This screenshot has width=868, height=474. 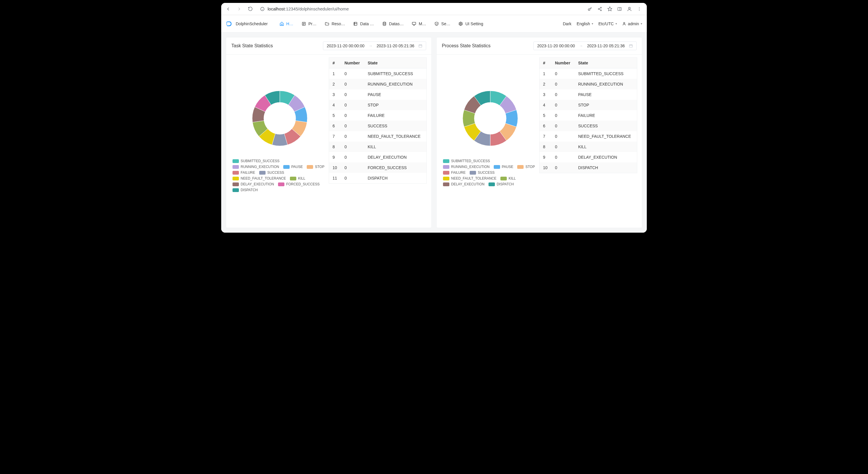 What do you see at coordinates (297, 167) in the screenshot?
I see `legend-label: PAUSE` at bounding box center [297, 167].